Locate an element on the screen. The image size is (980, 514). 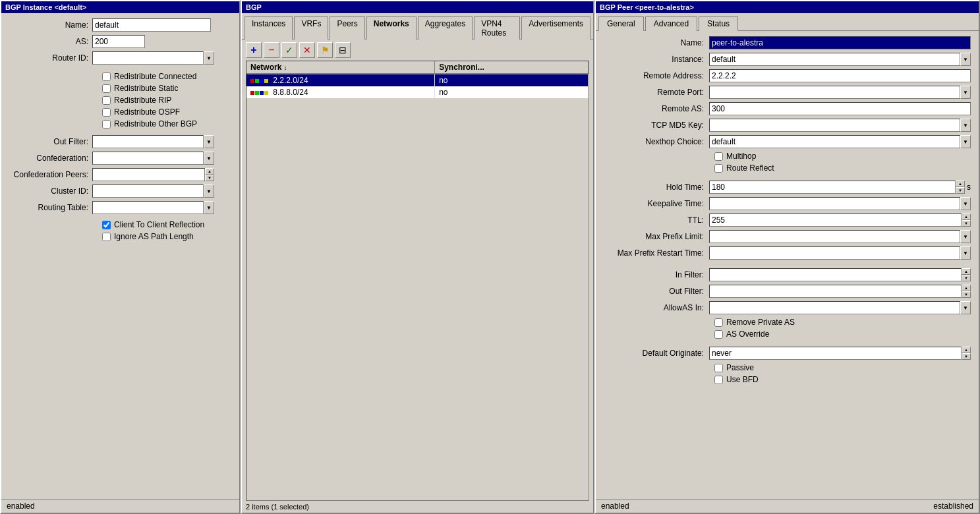
keepalive-dropdown-btn: ▼ is located at coordinates (966, 204).